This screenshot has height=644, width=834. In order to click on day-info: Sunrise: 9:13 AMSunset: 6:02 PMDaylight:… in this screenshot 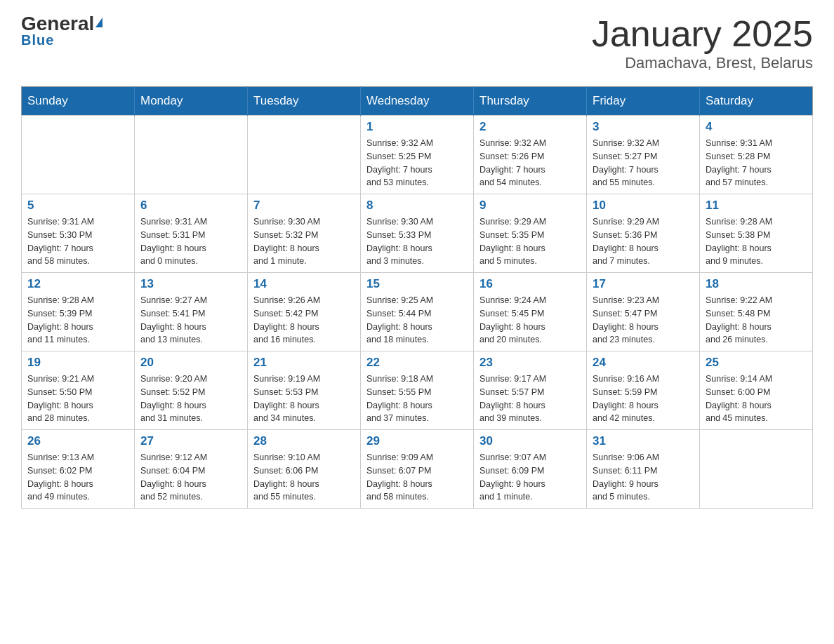, I will do `click(78, 477)`.